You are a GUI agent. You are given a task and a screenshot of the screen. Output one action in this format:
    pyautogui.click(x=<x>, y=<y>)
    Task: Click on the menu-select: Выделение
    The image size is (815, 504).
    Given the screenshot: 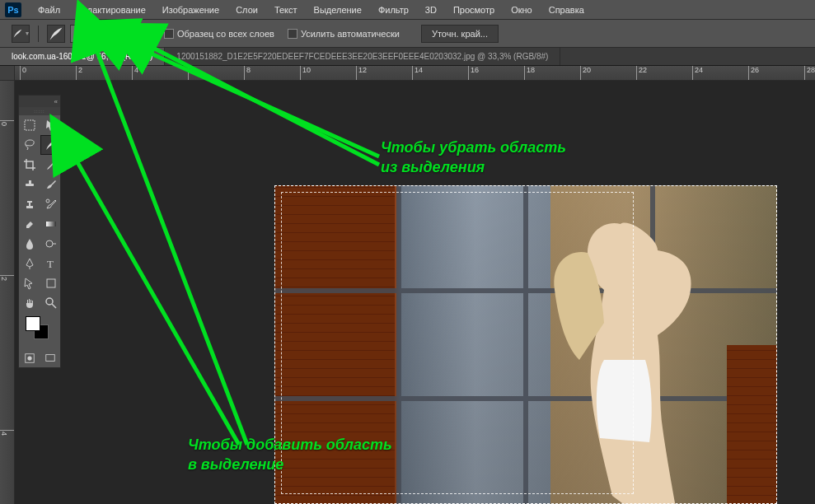 What is the action you would take?
    pyautogui.click(x=338, y=10)
    